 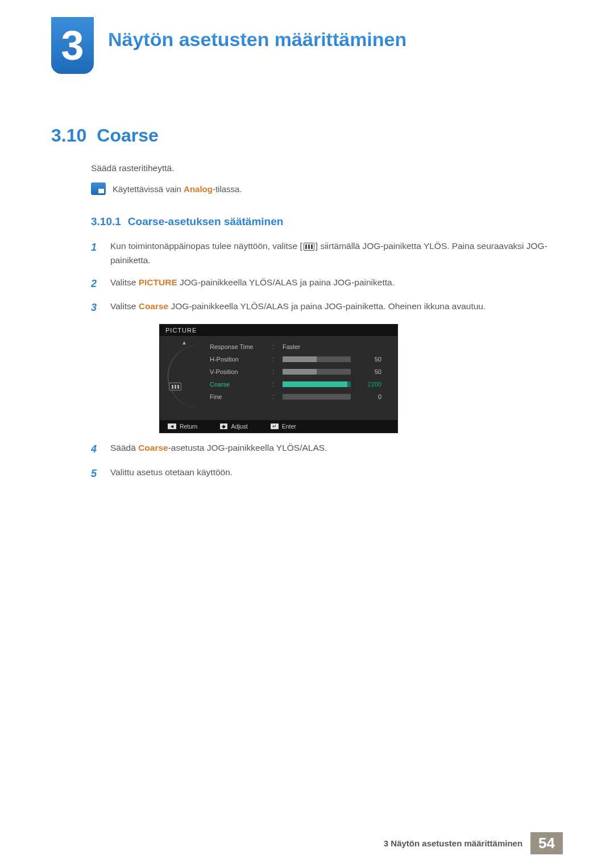 I want to click on subsection-title: Coarse-asetuksen säätäminen, so click(x=206, y=222).